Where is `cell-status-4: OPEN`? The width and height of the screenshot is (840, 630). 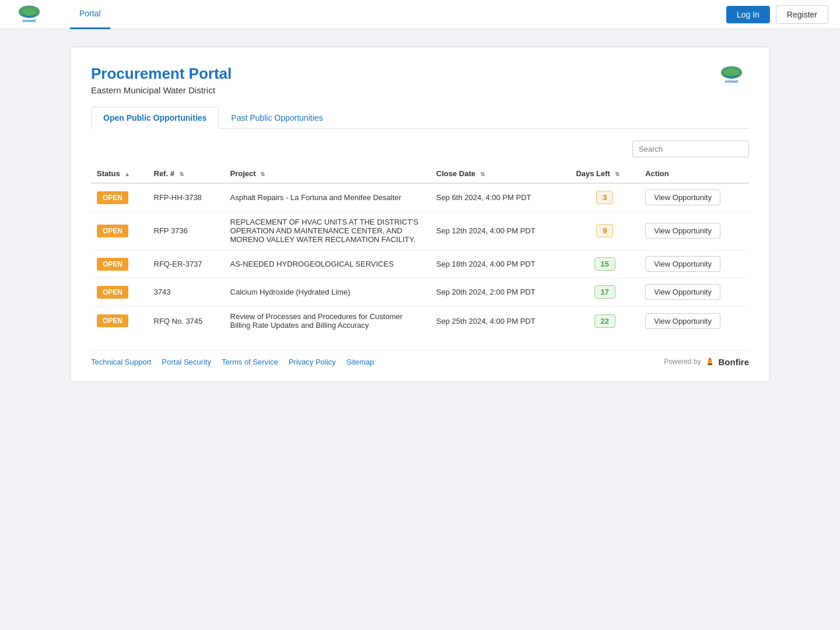 cell-status-4: OPEN is located at coordinates (120, 321).